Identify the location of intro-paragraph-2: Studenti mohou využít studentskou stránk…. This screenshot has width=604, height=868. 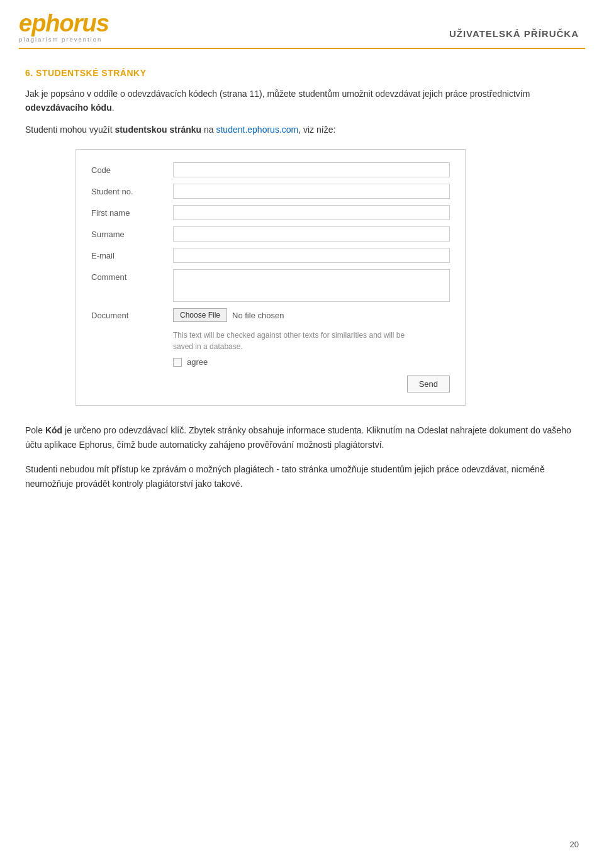
(302, 130).